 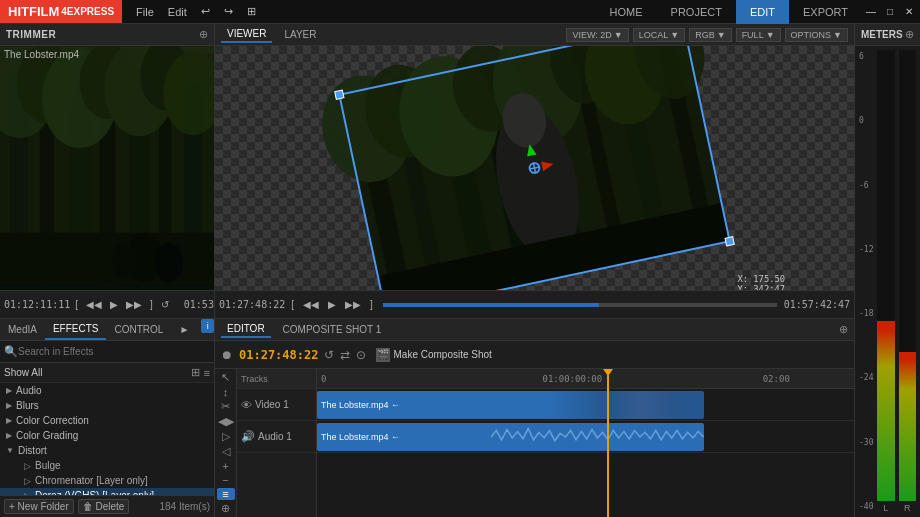 What do you see at coordinates (107, 506) in the screenshot?
I see `effects-bottom-toolbar: + New Folder 🗑 Delete 184 Item(s)` at bounding box center [107, 506].